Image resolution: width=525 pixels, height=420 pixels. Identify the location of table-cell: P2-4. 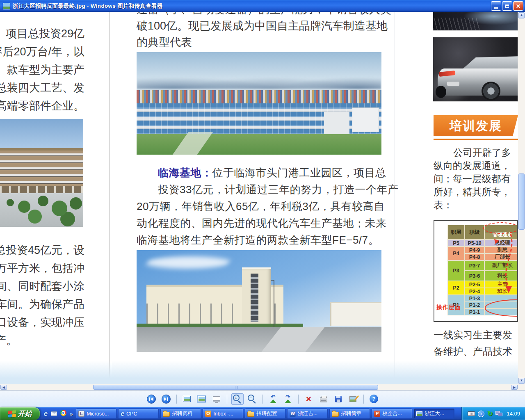
(475, 291).